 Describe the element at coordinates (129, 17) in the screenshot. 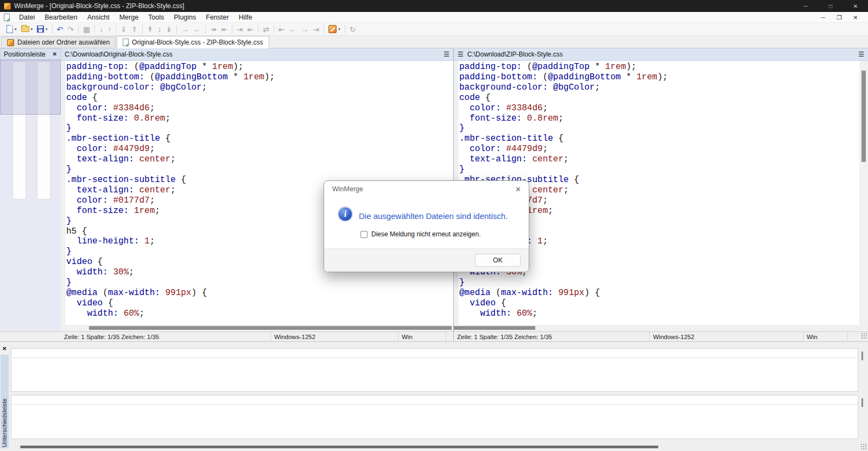

I see `menu-item-merge: Merge` at that location.